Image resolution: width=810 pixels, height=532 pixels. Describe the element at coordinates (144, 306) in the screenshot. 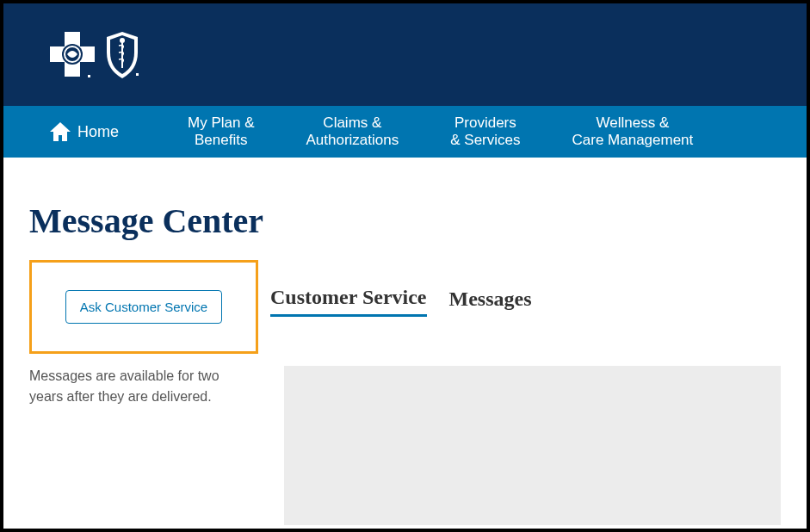

I see `ask-customer-service-button: Ask Customer Service` at that location.